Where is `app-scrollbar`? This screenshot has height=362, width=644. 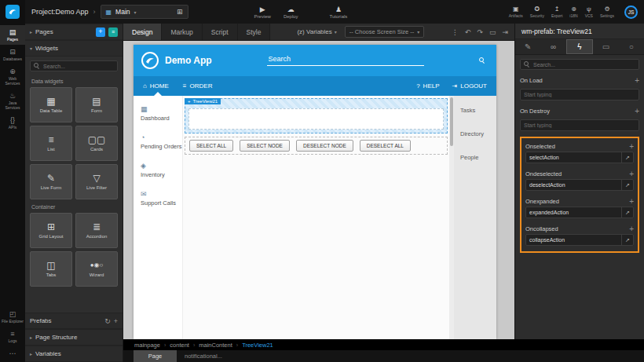
app-scrollbar is located at coordinates (452, 218).